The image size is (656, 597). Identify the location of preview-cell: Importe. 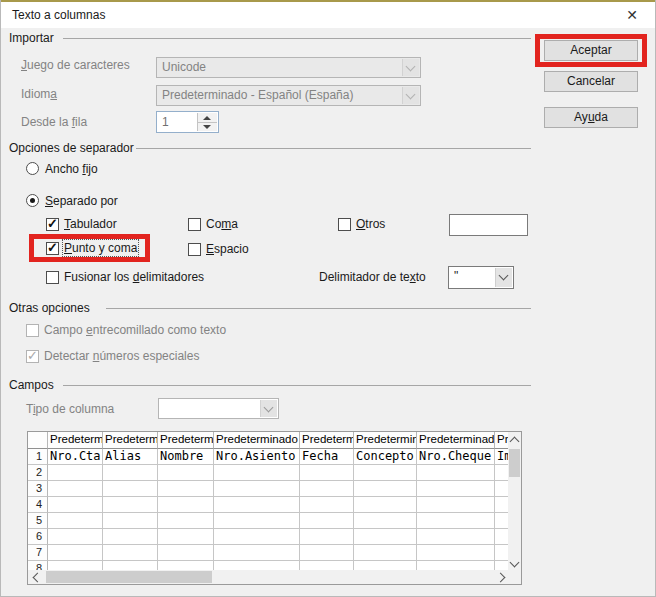
(502, 457).